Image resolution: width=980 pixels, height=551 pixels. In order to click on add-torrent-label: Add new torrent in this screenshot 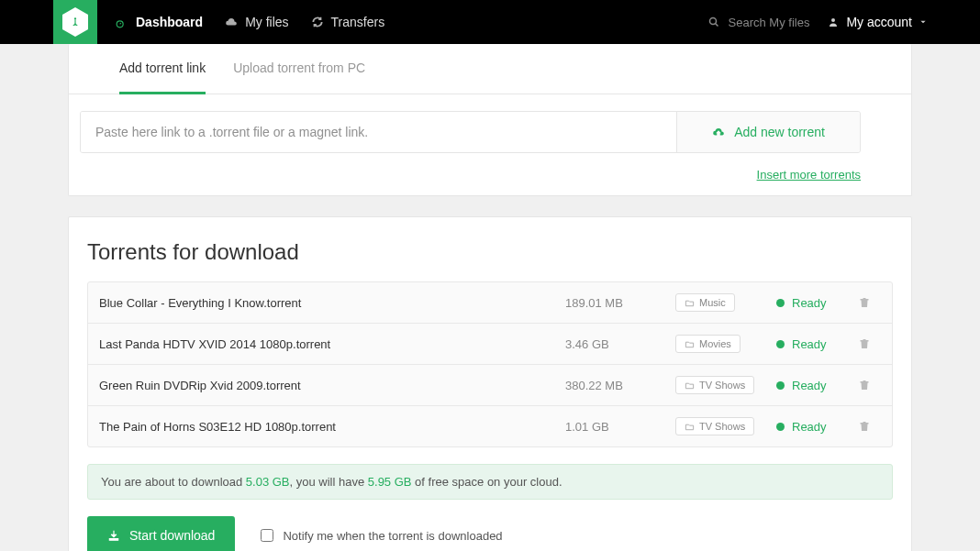, I will do `click(780, 132)`.